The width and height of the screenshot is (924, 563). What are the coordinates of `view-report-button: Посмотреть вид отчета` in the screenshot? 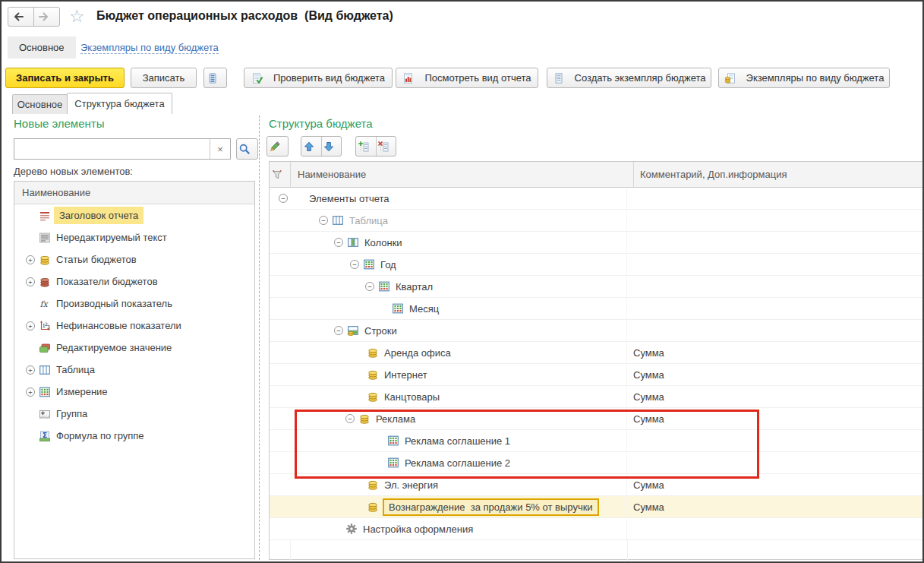 It's located at (467, 77).